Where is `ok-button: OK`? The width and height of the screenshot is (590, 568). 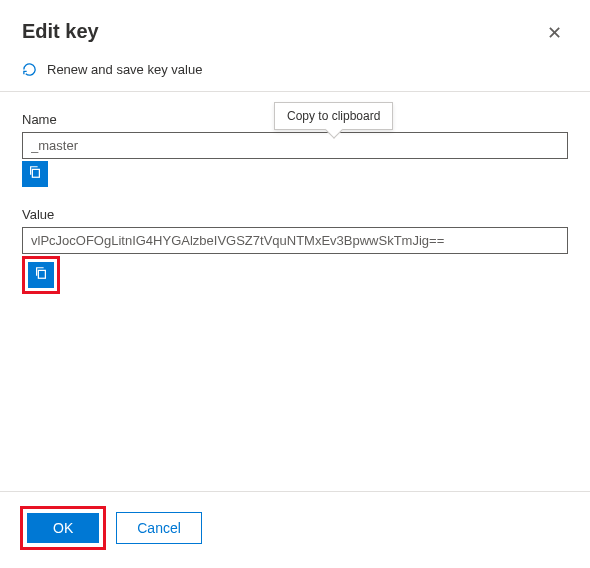
ok-button: OK is located at coordinates (63, 528).